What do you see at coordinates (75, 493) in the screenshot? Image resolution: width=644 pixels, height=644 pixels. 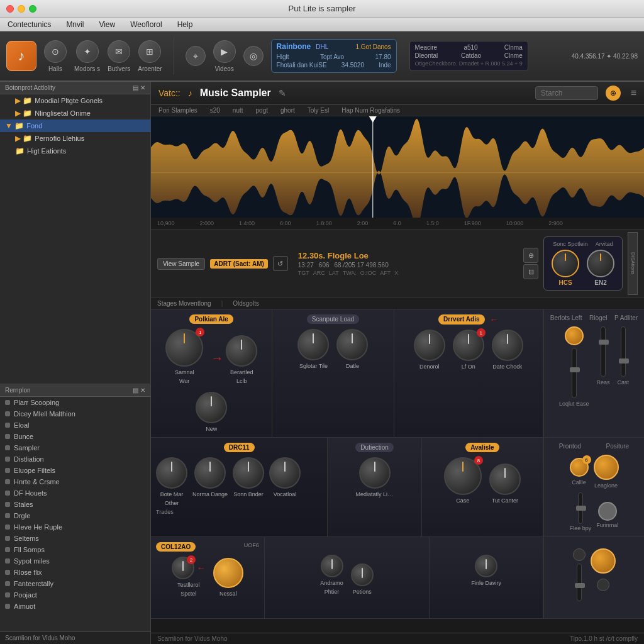 I see `list-item-df-houets: DF Houets` at bounding box center [75, 493].